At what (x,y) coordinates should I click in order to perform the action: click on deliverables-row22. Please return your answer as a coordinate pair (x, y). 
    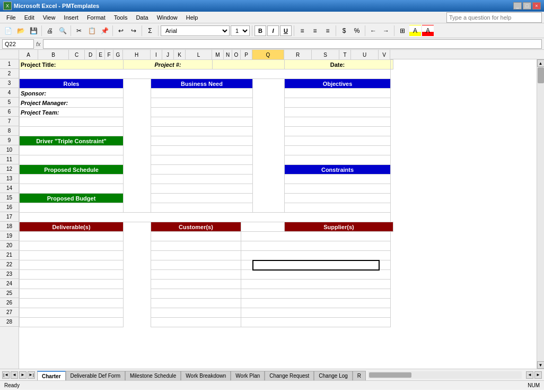
    Looking at the image, I should click on (72, 265).